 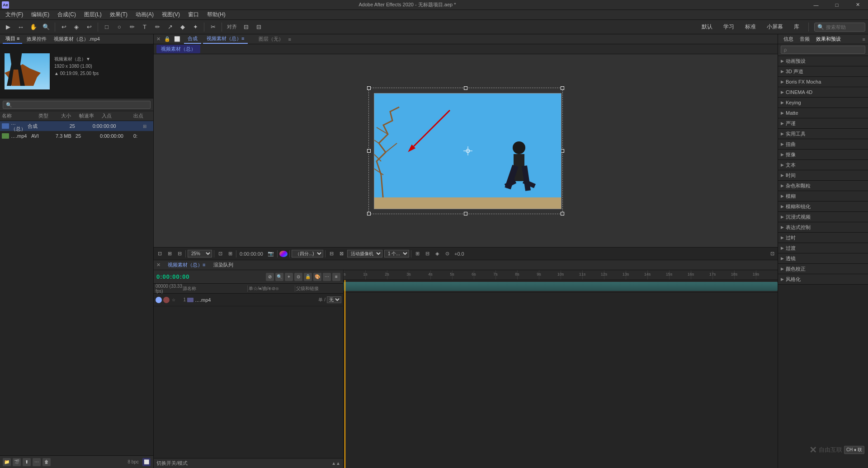 What do you see at coordinates (170, 27) in the screenshot?
I see `tool-clone: ↗` at bounding box center [170, 27].